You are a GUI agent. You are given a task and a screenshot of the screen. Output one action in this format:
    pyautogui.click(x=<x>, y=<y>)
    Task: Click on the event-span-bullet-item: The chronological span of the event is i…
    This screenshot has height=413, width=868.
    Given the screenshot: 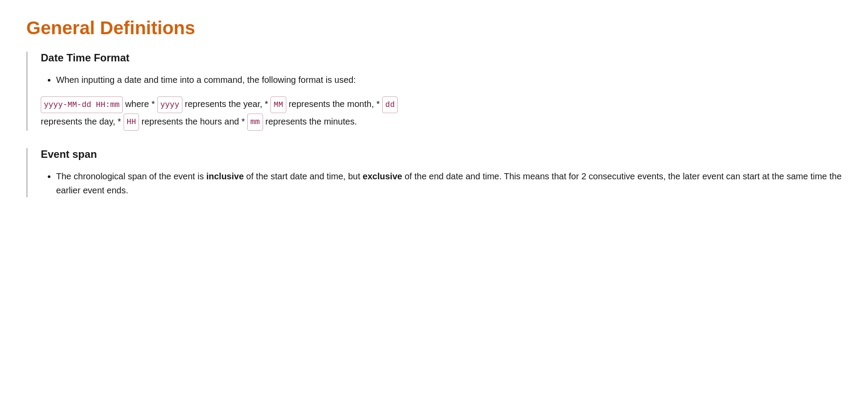 What is the action you would take?
    pyautogui.click(x=449, y=183)
    